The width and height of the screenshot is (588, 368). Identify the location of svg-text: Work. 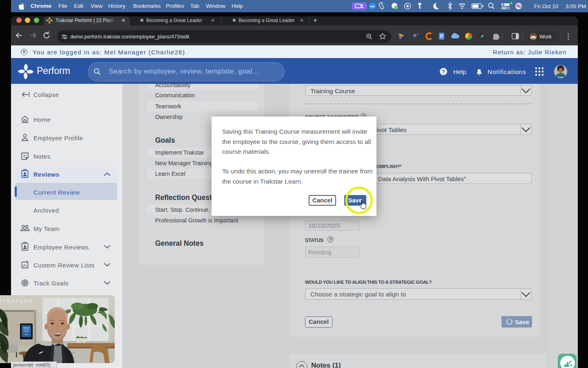
(546, 37).